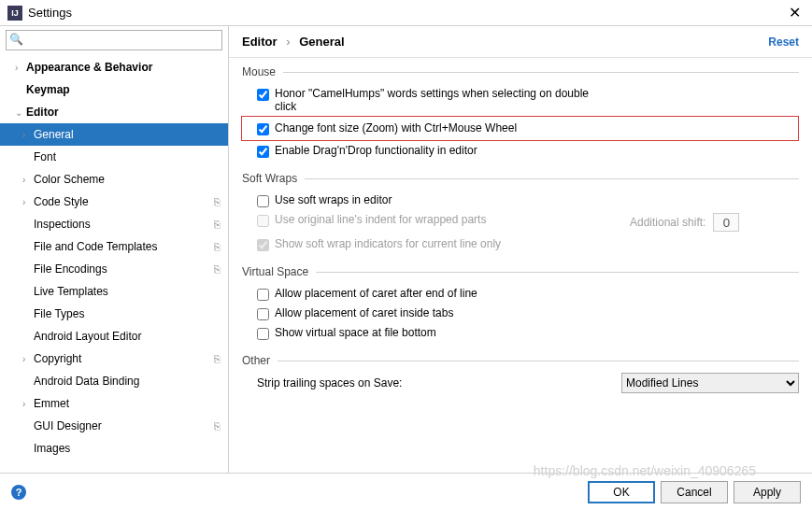 The image size is (812, 510). I want to click on caret-tabs-checkbox, so click(264, 314).